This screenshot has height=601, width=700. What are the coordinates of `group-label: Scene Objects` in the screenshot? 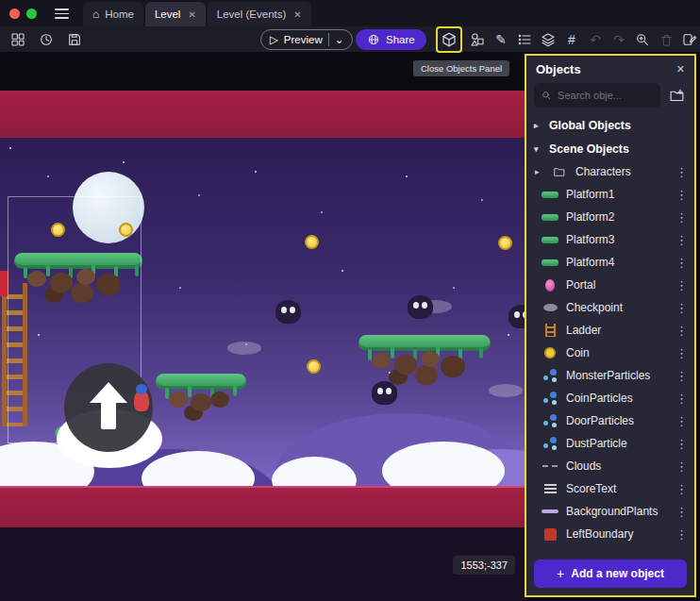 It's located at (589, 149).